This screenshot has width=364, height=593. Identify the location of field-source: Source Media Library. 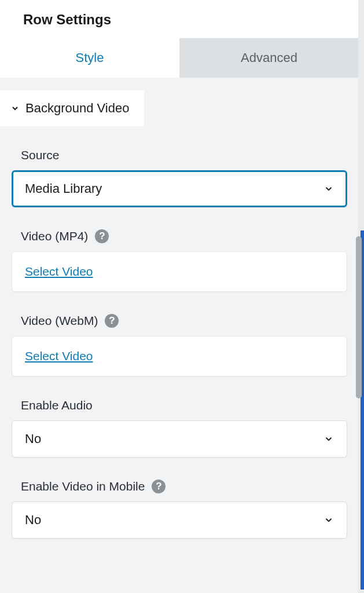
(179, 178).